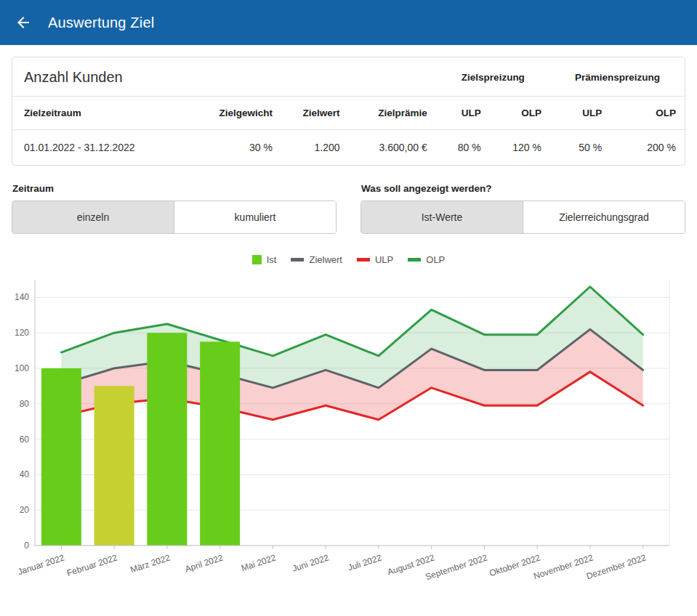 The width and height of the screenshot is (697, 616). Describe the element at coordinates (648, 113) in the screenshot. I see `col-olp-praemie: OLP` at that location.